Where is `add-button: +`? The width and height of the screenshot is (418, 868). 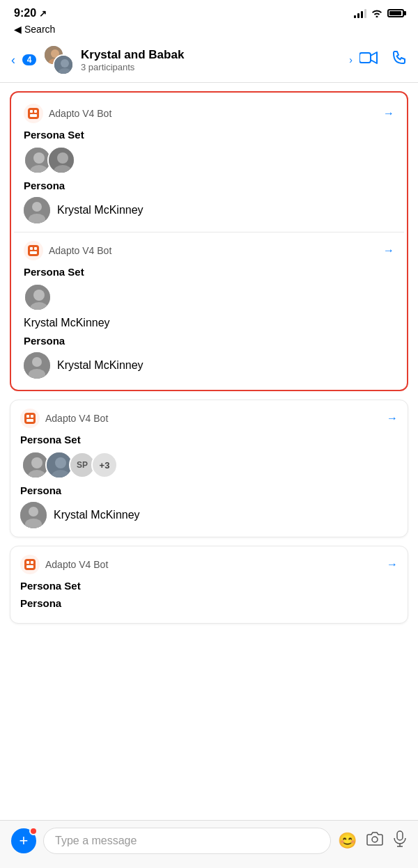
add-button: + is located at coordinates (24, 841).